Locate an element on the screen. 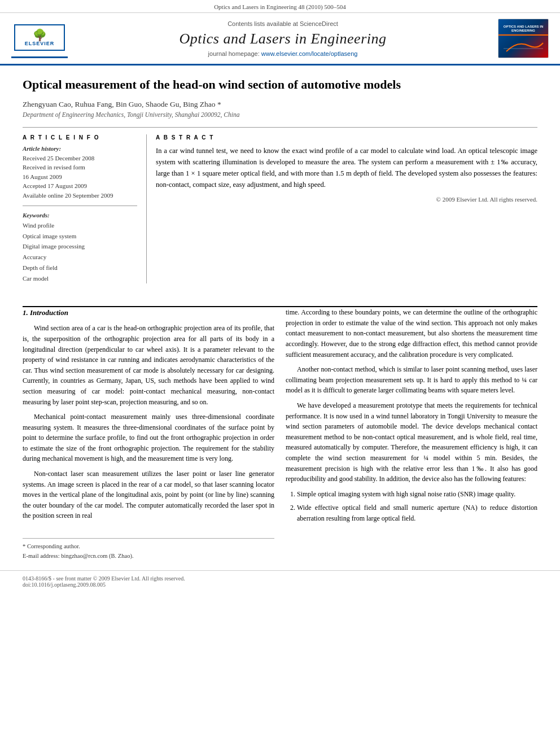  issn-line: 0143-8166/$ - see front matter © 2009 El… is located at coordinates (280, 578).